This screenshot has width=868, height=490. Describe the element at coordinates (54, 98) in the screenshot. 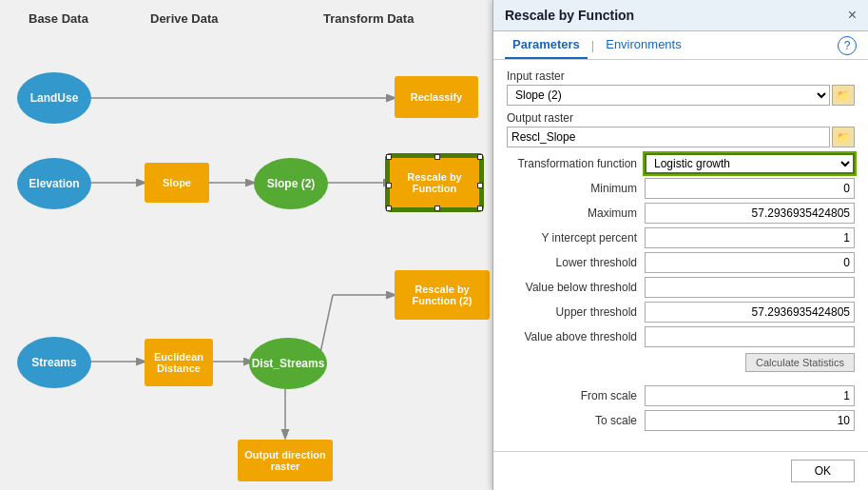

I see `node-landuse: LandUse` at that location.